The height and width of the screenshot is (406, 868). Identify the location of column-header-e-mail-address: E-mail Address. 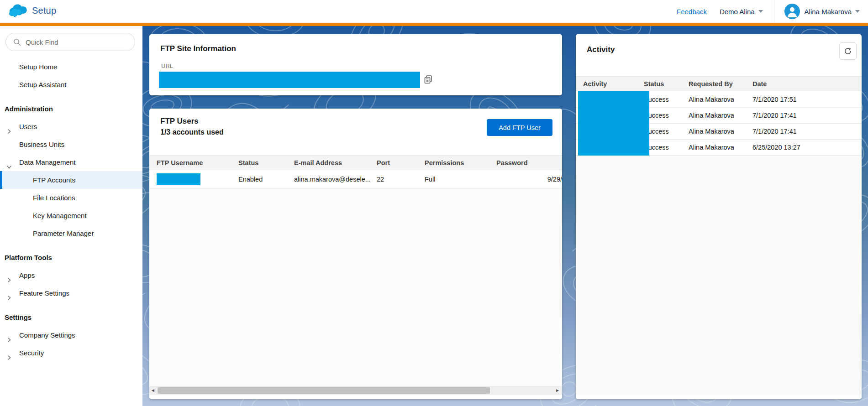
(335, 163).